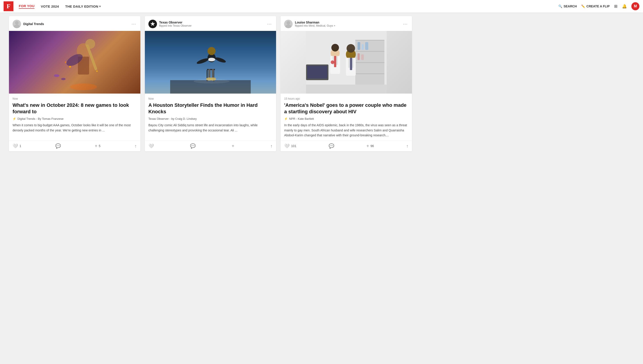  I want to click on card-source: Louise Sharman flipped into Mind, Medica…, so click(310, 24).